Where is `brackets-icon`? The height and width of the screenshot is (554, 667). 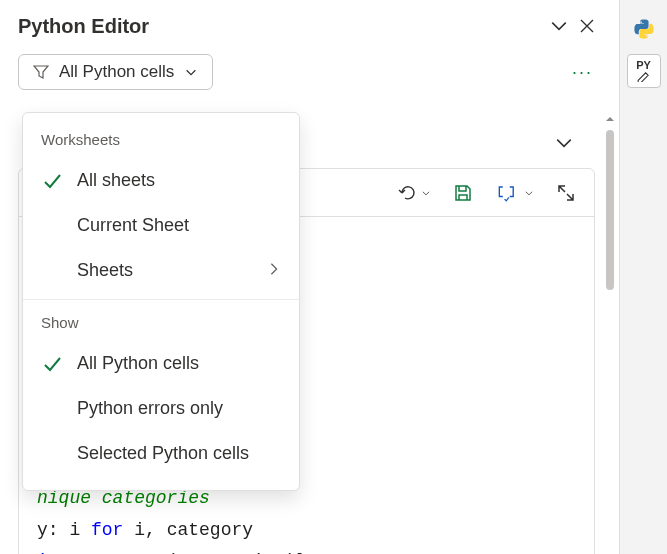 brackets-icon is located at coordinates (508, 193).